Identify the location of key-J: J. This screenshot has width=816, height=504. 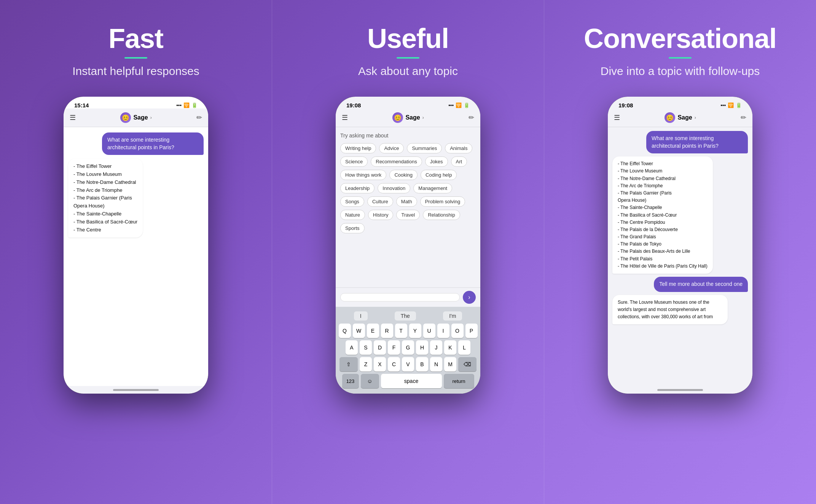
(436, 348).